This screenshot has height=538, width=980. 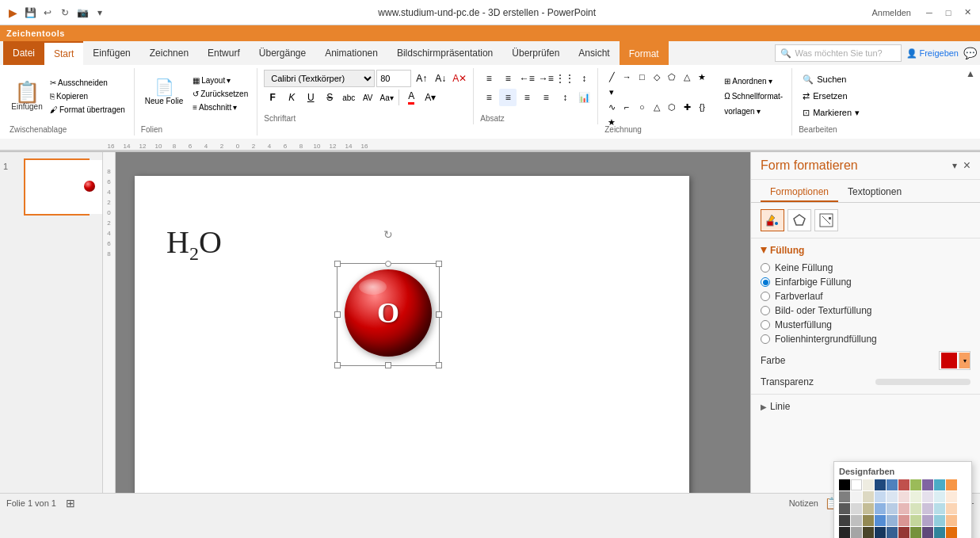 What do you see at coordinates (923, 382) in the screenshot?
I see `transparency-slider` at bounding box center [923, 382].